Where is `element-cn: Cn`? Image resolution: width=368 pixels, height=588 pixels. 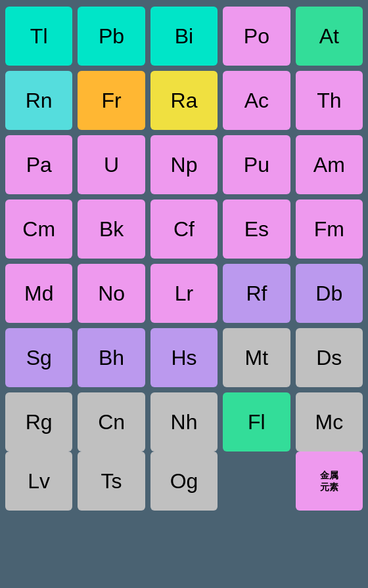
element-cn: Cn is located at coordinates (111, 422).